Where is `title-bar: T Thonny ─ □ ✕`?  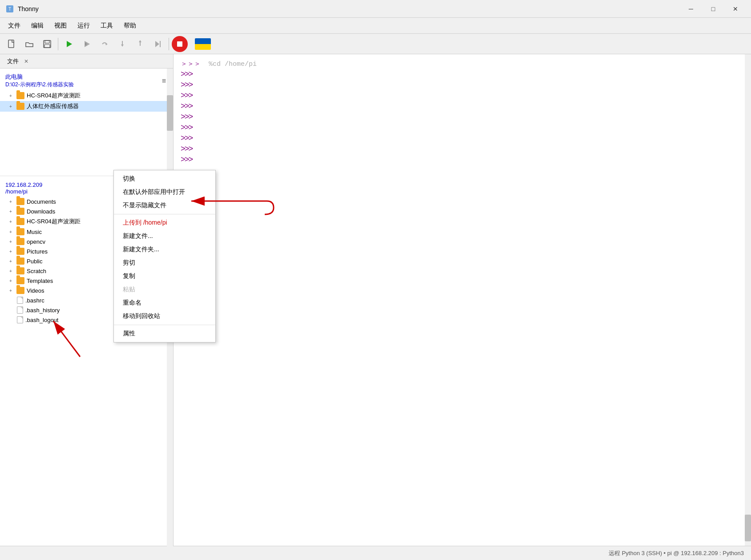 title-bar: T Thonny ─ □ ✕ is located at coordinates (376, 9).